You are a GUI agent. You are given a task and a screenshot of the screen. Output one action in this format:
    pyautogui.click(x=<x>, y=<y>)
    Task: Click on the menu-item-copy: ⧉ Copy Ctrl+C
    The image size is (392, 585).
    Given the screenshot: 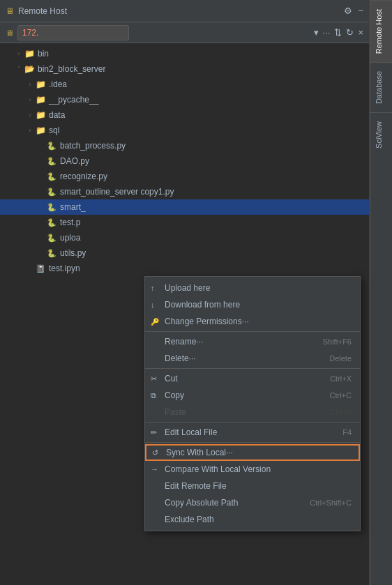 What is the action you would take?
    pyautogui.click(x=252, y=395)
    